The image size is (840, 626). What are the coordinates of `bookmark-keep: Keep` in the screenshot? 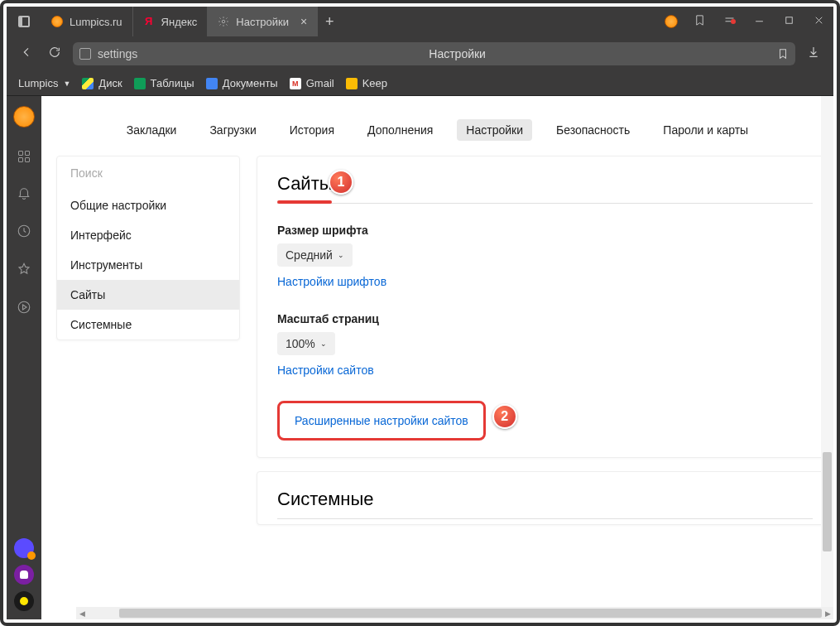 It's located at (367, 83).